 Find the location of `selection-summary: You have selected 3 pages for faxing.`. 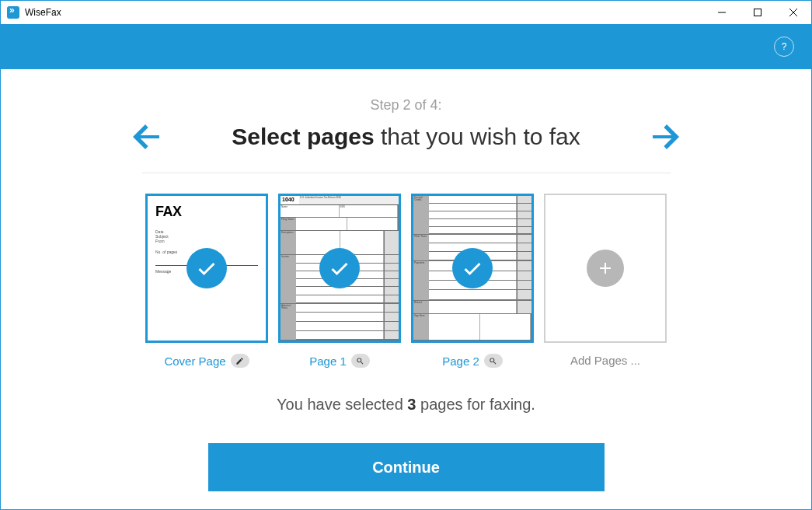

selection-summary: You have selected 3 pages for faxing. is located at coordinates (406, 404).